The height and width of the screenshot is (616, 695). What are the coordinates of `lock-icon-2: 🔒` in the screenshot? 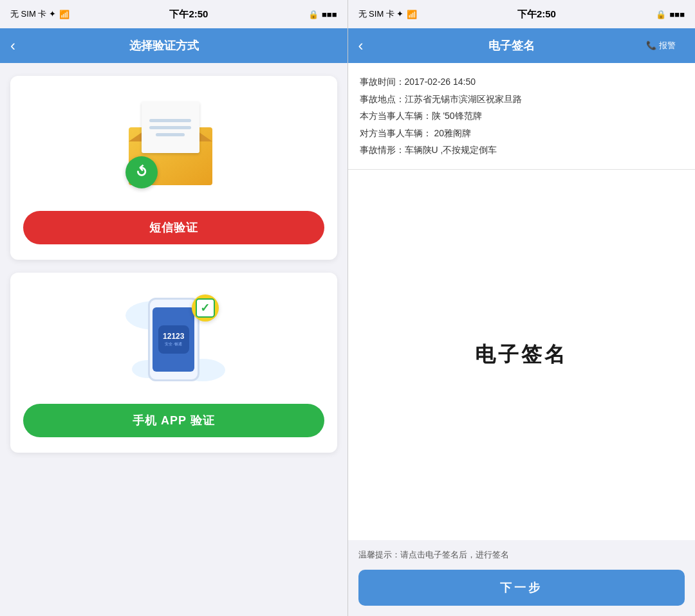 It's located at (661, 14).